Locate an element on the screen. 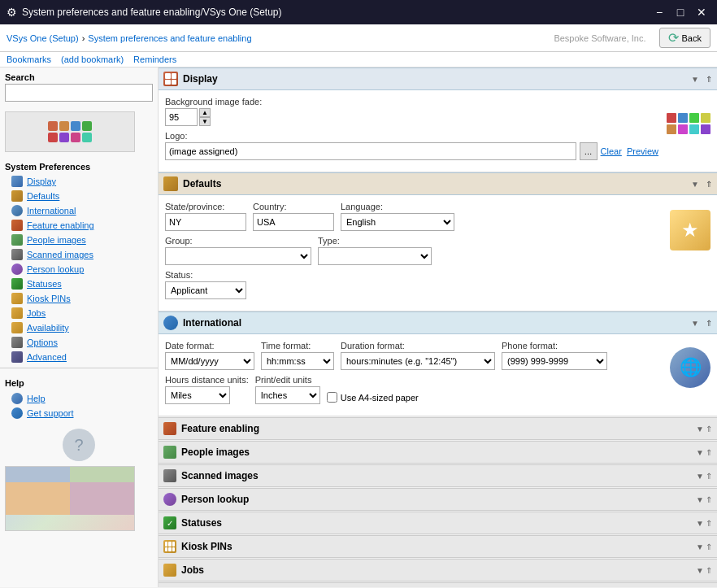 This screenshot has width=717, height=588. people-images-expand-all: ⇑ is located at coordinates (709, 452).